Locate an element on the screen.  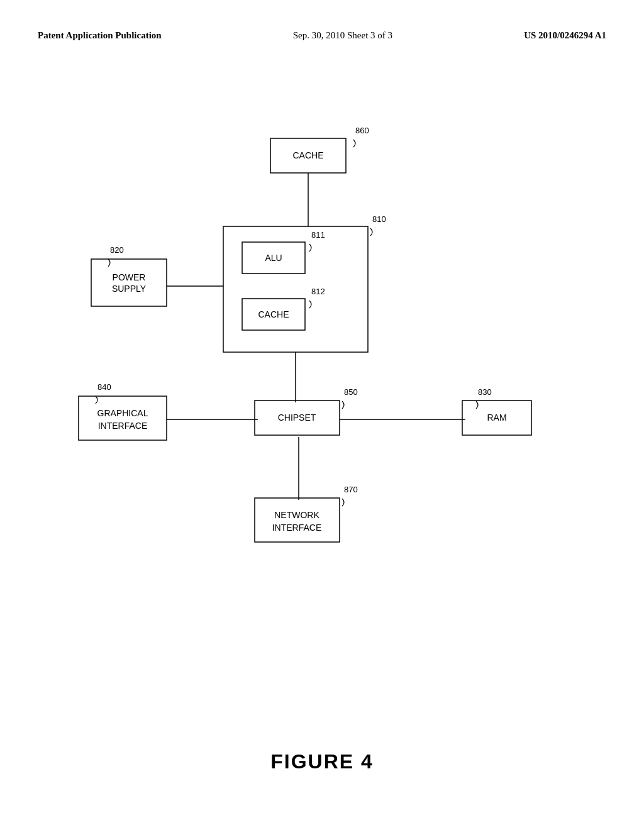
ref-850: 850 is located at coordinates (351, 392).